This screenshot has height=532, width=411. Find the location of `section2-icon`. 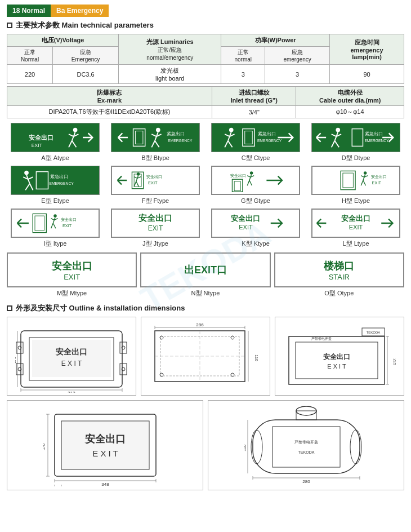

section2-icon is located at coordinates (10, 308).